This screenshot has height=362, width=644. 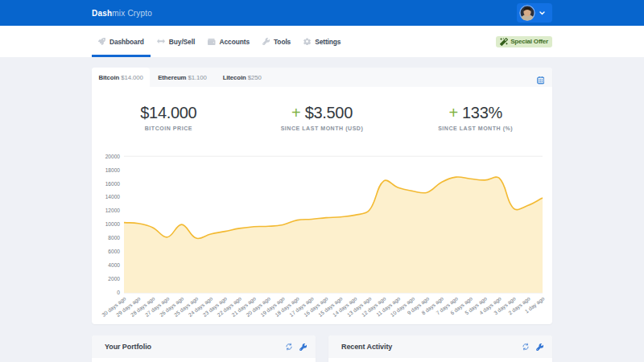 What do you see at coordinates (113, 183) in the screenshot?
I see `svg-text: 16000` at bounding box center [113, 183].